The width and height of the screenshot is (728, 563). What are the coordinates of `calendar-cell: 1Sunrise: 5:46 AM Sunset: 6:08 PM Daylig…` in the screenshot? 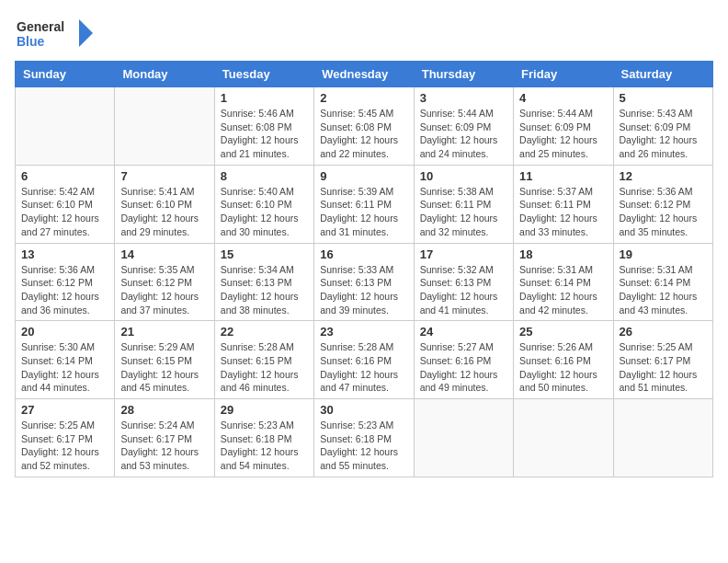 It's located at (264, 127).